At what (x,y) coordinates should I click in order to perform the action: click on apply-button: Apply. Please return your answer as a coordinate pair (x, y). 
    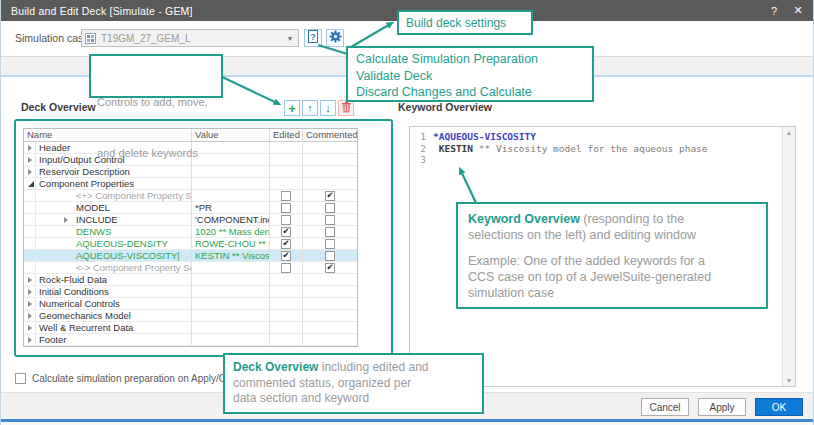
    Looking at the image, I should click on (722, 407).